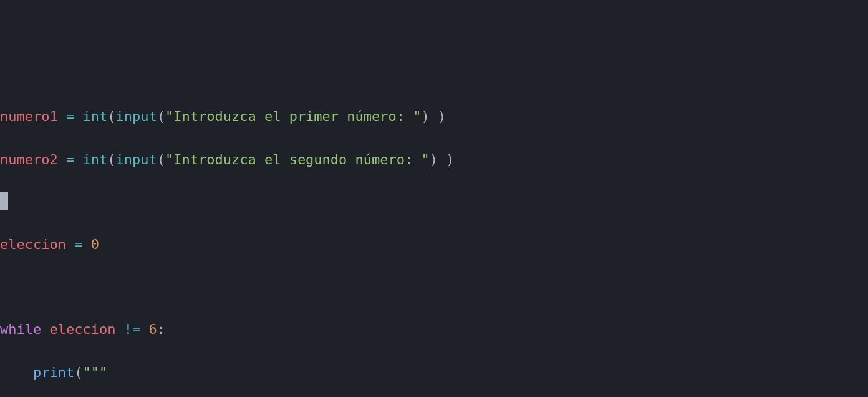 The width and height of the screenshot is (868, 397). What do you see at coordinates (21, 330) in the screenshot?
I see `while-keyword: while` at bounding box center [21, 330].